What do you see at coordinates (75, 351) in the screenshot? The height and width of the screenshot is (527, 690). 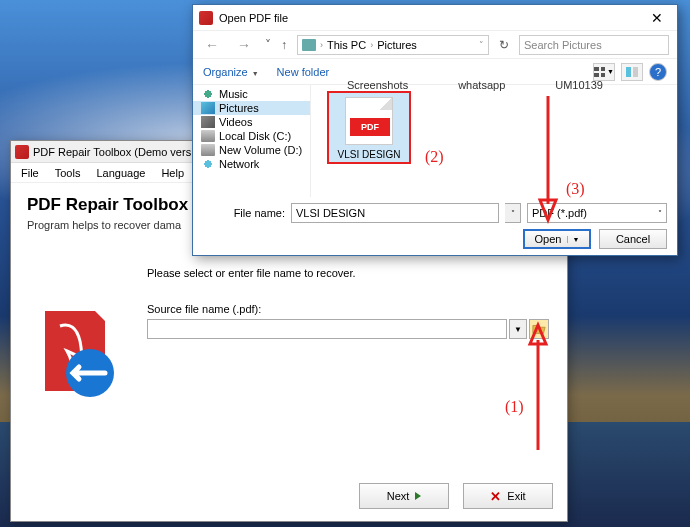 I see `app-logo` at bounding box center [75, 351].